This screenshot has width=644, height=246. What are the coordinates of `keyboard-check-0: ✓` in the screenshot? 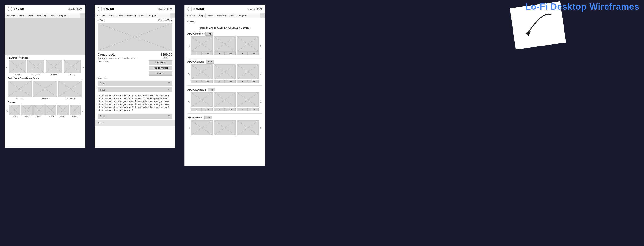 It's located at (196, 110).